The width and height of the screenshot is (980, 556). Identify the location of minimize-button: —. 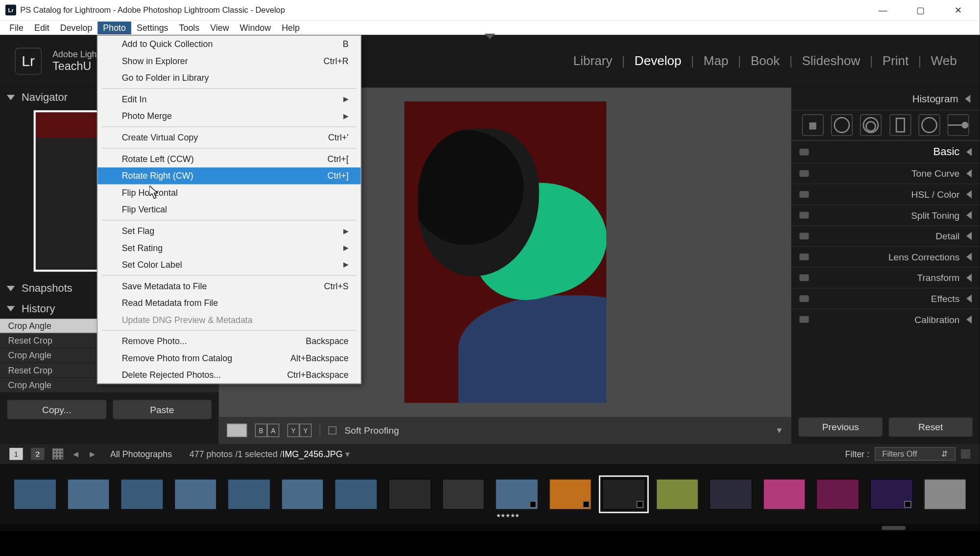
(883, 10).